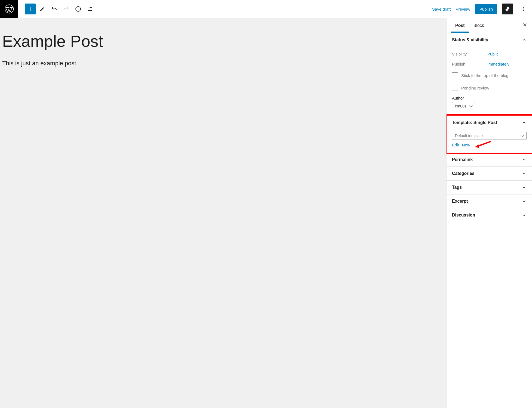  Describe the element at coordinates (78, 9) in the screenshot. I see `info-button` at that location.